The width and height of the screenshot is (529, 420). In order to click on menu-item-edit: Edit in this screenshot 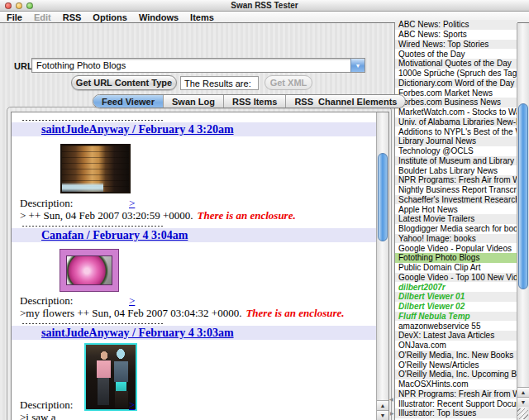, I will do `click(46, 17)`.